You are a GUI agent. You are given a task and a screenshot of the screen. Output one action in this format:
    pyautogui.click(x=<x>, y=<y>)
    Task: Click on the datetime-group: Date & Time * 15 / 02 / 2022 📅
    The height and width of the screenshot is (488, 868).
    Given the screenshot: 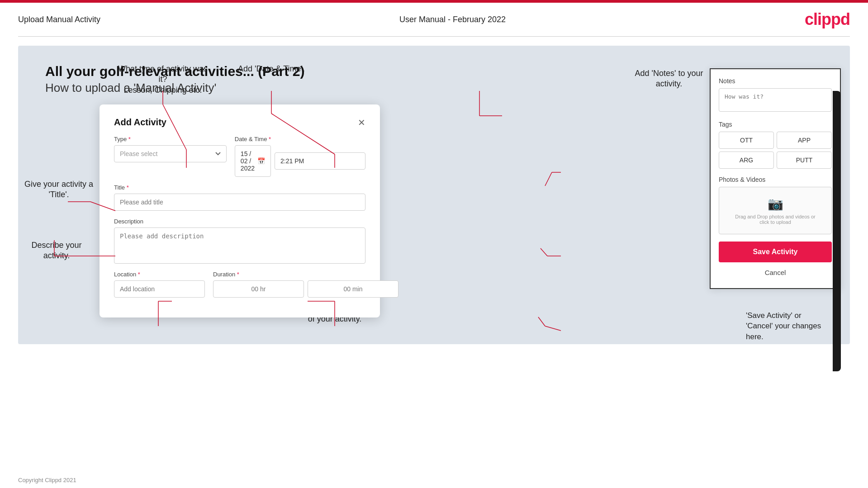 What is the action you would take?
    pyautogui.click(x=300, y=156)
    